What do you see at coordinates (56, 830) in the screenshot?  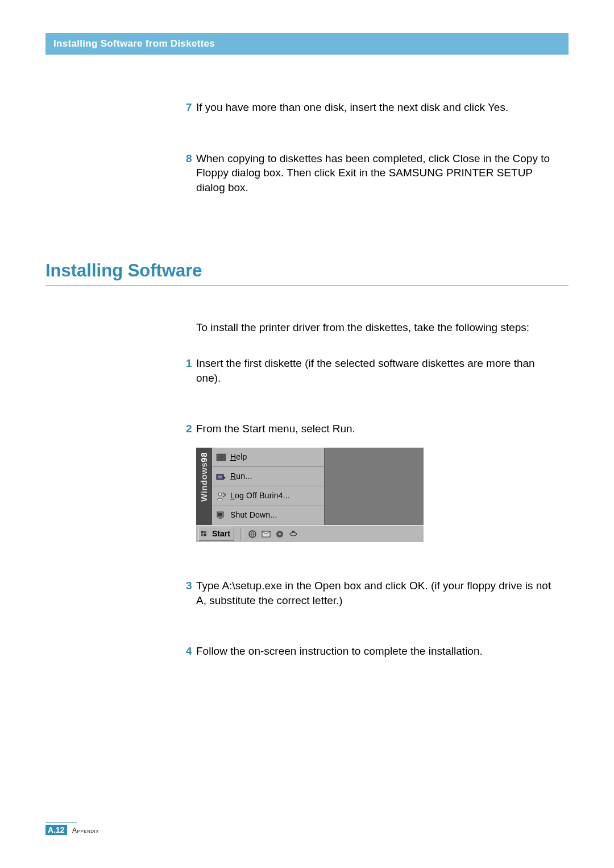 I see `page-section-badge: A.12` at bounding box center [56, 830].